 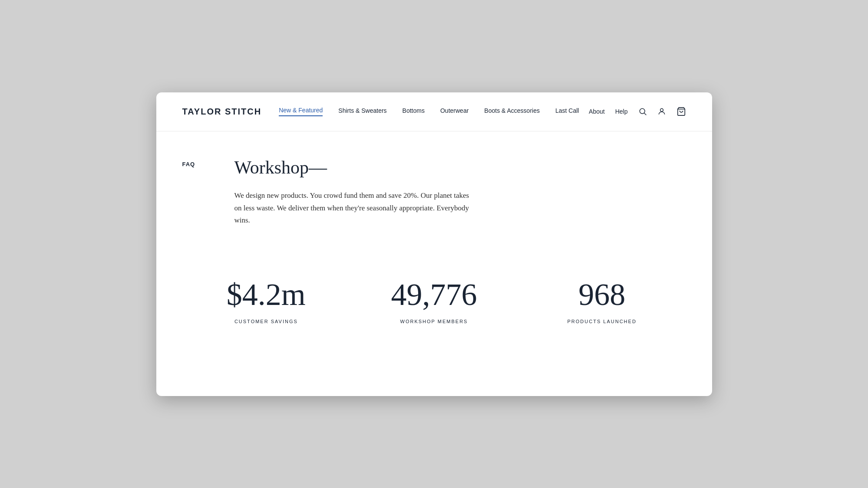 What do you see at coordinates (622, 111) in the screenshot?
I see `nav-help: Help` at bounding box center [622, 111].